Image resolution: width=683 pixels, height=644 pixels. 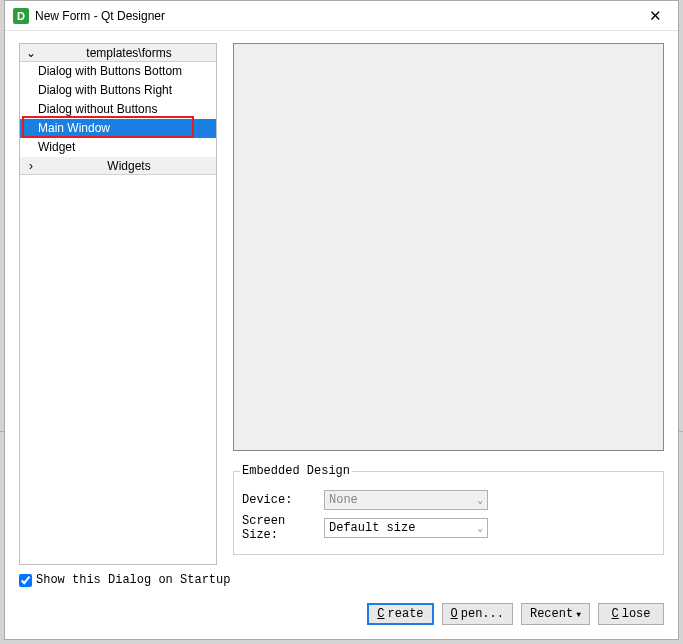 I want to click on device-label: Device:, so click(x=283, y=500).